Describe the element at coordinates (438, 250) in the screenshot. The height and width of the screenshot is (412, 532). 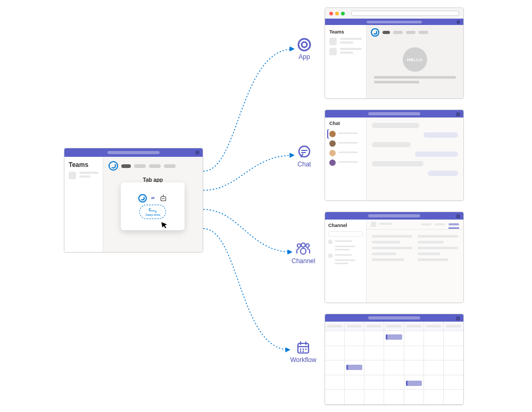
I see `content-column` at that location.